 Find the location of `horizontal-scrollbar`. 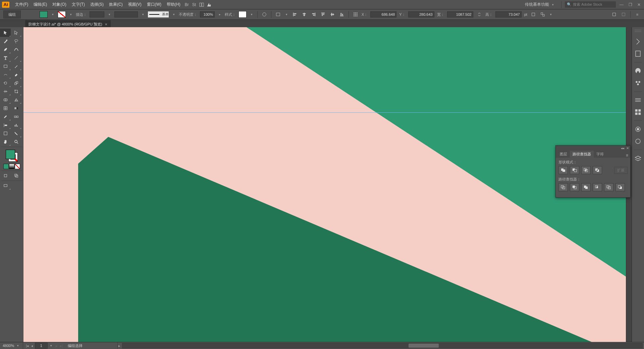

horizontal-scrollbar is located at coordinates (382, 346).